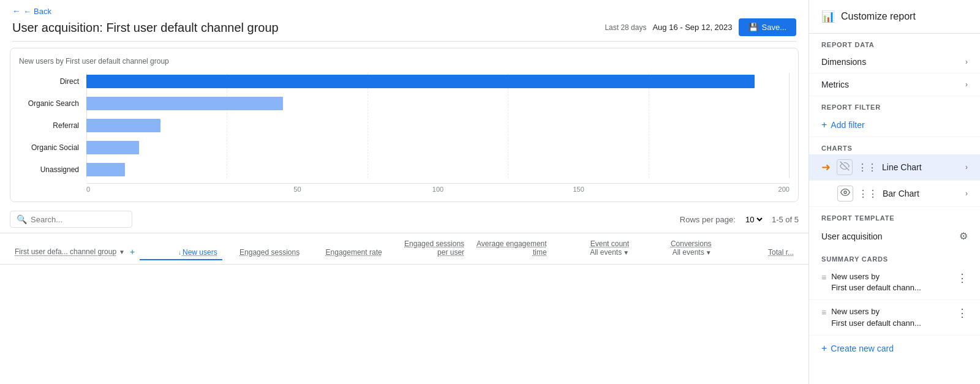 The image size is (980, 384). I want to click on x-tick-0: 0, so click(157, 189).